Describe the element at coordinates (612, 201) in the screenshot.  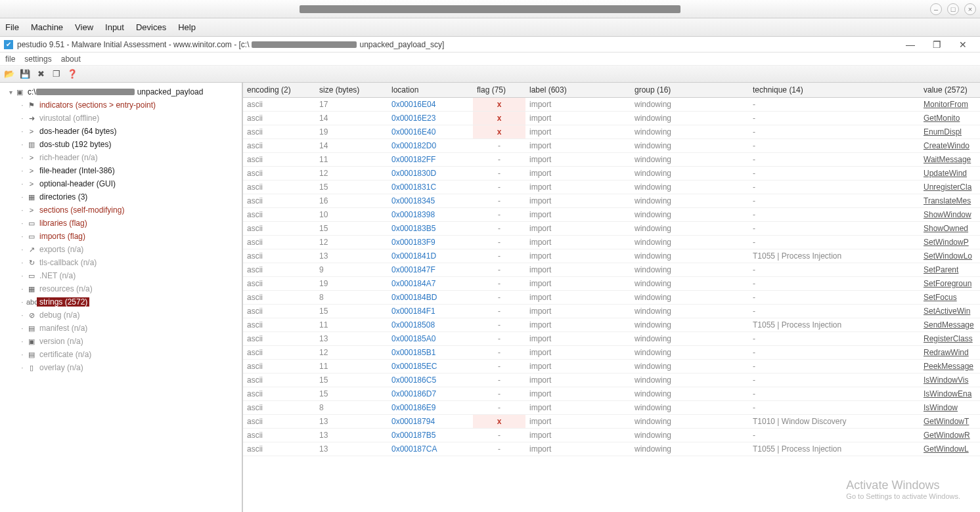
I see `table-row: ascii160x00018345-importwindowing-Transl…` at that location.